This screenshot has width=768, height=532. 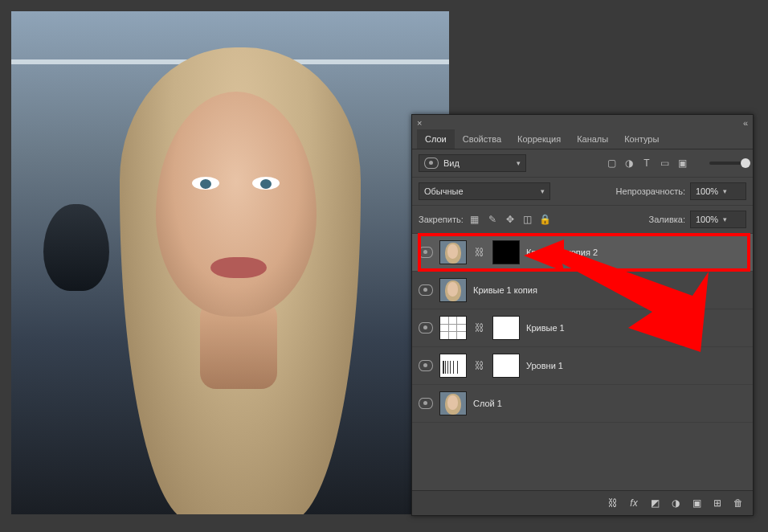 I want to click on filter-adjust-icon: ◑, so click(x=629, y=163).